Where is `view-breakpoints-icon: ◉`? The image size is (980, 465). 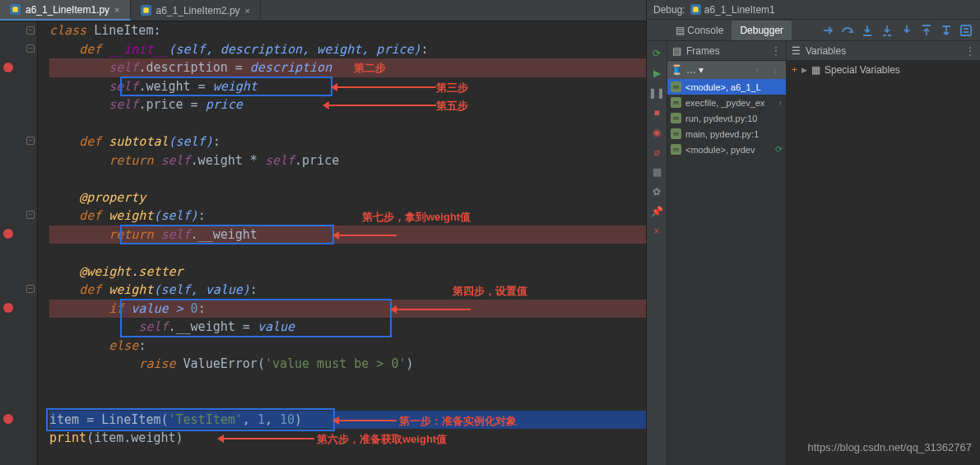 view-breakpoints-icon: ◉ is located at coordinates (657, 133).